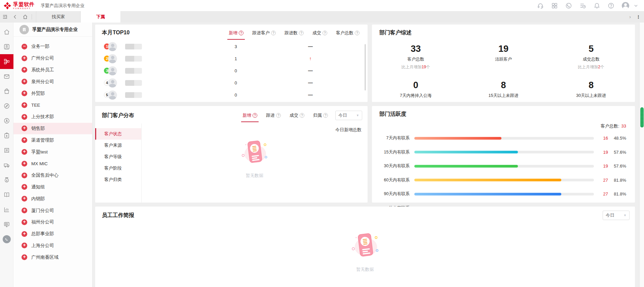 The height and width of the screenshot is (287, 644). What do you see at coordinates (642, 155) in the screenshot?
I see `page-scrollbar` at bounding box center [642, 155].